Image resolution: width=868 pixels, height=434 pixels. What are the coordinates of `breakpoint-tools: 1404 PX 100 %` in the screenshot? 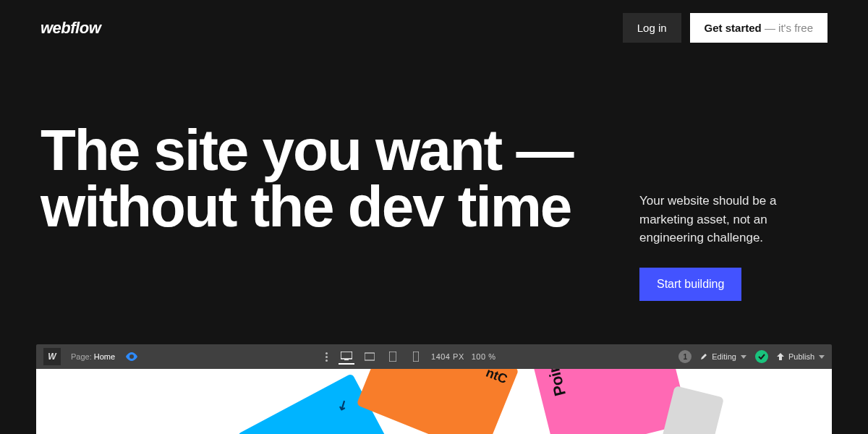 It's located at (408, 357).